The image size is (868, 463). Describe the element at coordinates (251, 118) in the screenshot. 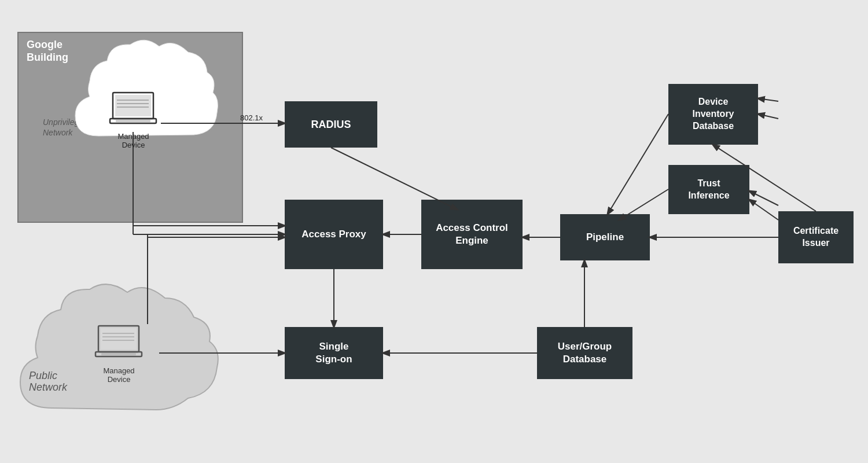

I see `label-8021x: 802.1x` at that location.